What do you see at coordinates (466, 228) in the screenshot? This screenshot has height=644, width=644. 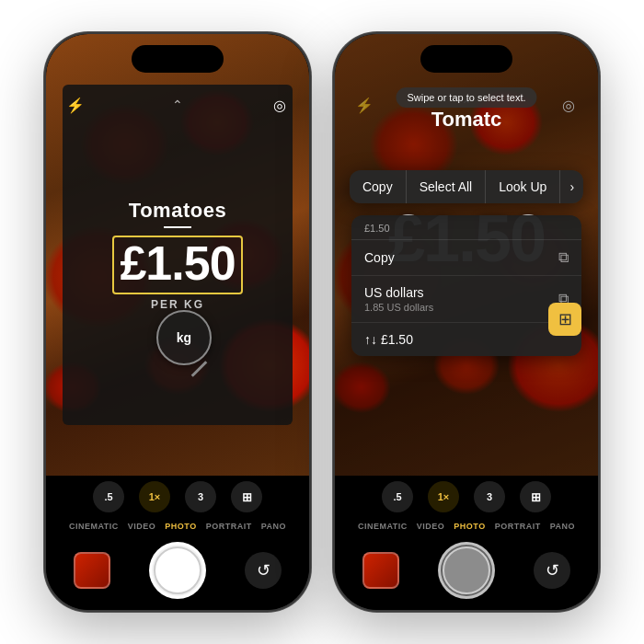 I see `sheet-header: £1.50` at bounding box center [466, 228].